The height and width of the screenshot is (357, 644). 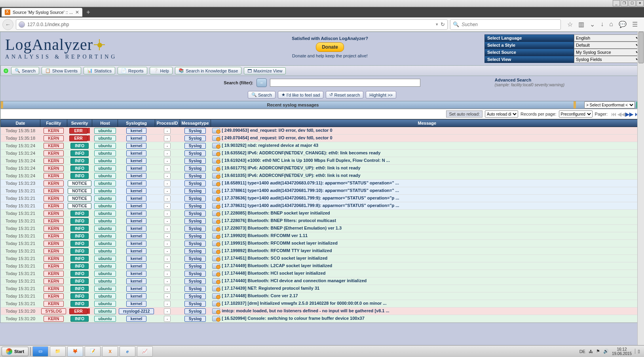 What do you see at coordinates (510, 25) in the screenshot?
I see `search-input` at bounding box center [510, 25].